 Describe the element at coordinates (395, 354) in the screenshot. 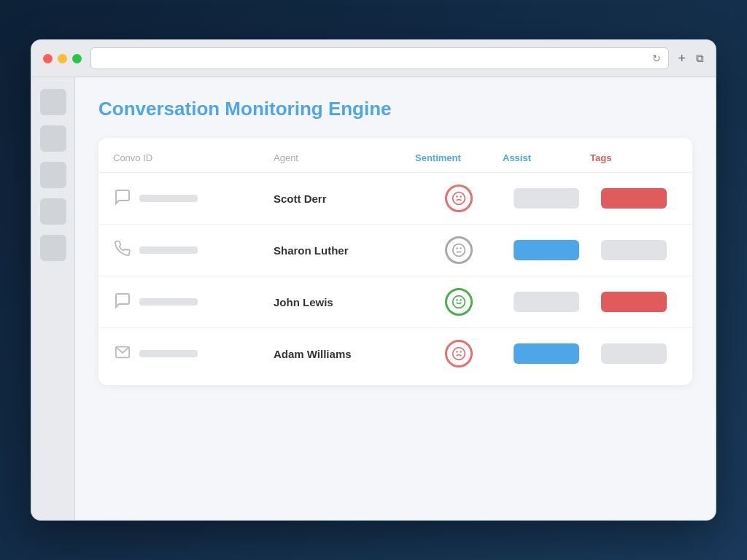

I see `table-row: Adam Williams` at that location.